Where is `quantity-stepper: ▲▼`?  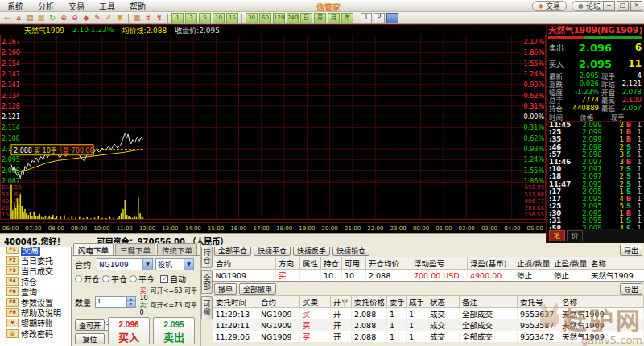
quantity-stepper: ▲▼ is located at coordinates (116, 303).